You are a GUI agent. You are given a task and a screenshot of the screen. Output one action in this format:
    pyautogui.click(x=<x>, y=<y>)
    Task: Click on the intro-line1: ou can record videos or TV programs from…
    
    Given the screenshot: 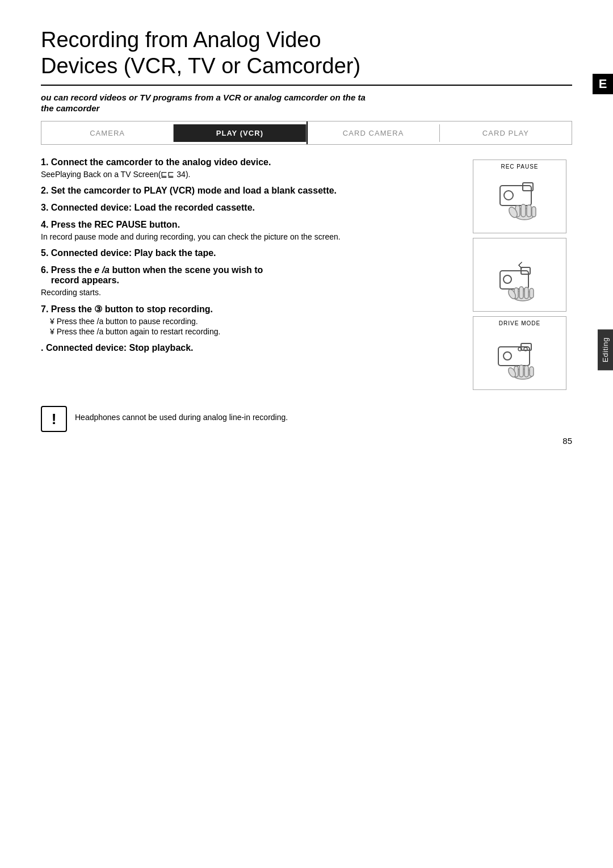 What is the action you would take?
    pyautogui.click(x=306, y=98)
    